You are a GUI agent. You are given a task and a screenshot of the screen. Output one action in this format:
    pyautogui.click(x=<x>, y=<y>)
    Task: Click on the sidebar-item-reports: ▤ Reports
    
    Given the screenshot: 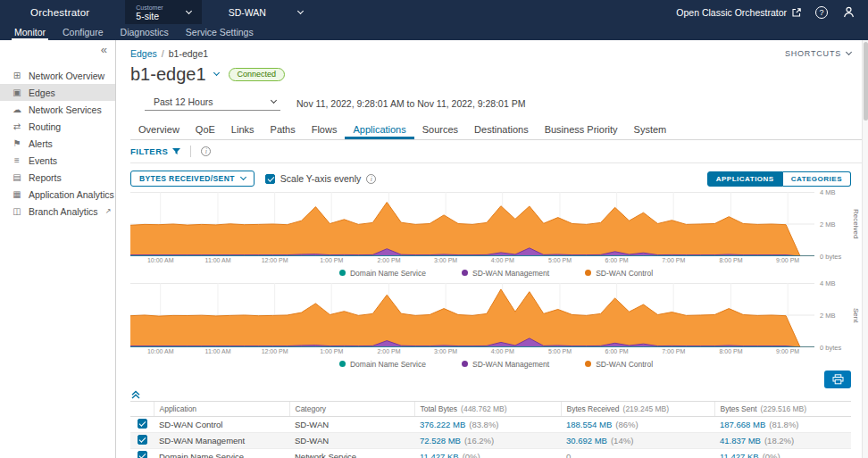 What is the action you would take?
    pyautogui.click(x=57, y=177)
    